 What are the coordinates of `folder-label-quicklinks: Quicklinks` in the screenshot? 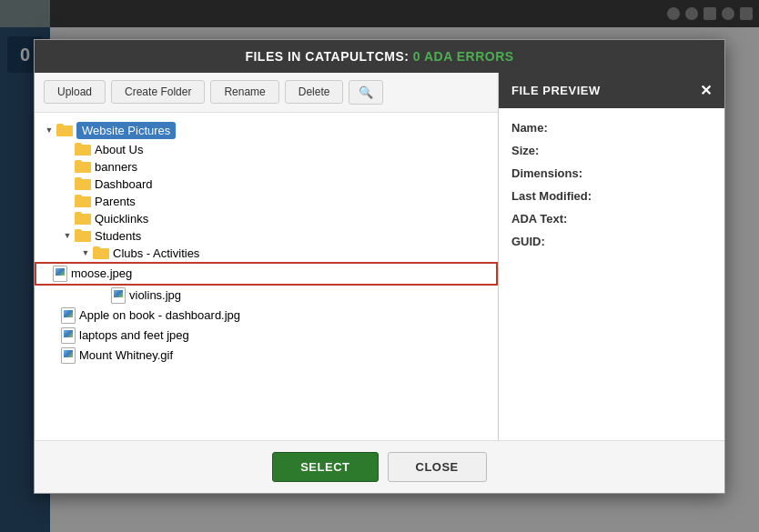 It's located at (122, 218).